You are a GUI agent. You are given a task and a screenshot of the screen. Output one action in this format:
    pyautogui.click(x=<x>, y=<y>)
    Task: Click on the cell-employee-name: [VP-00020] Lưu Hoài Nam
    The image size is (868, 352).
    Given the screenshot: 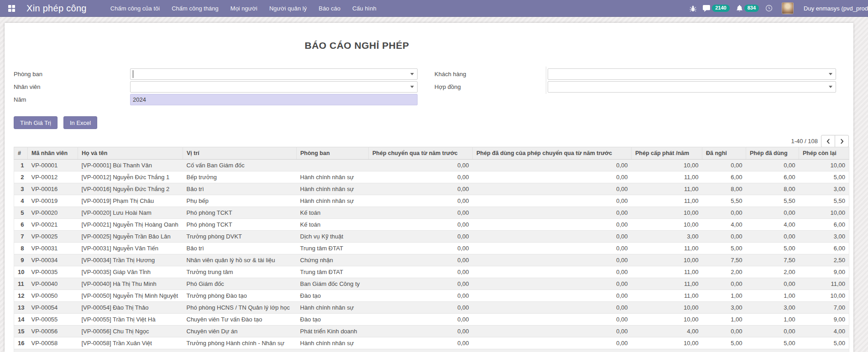 What is the action you would take?
    pyautogui.click(x=131, y=213)
    